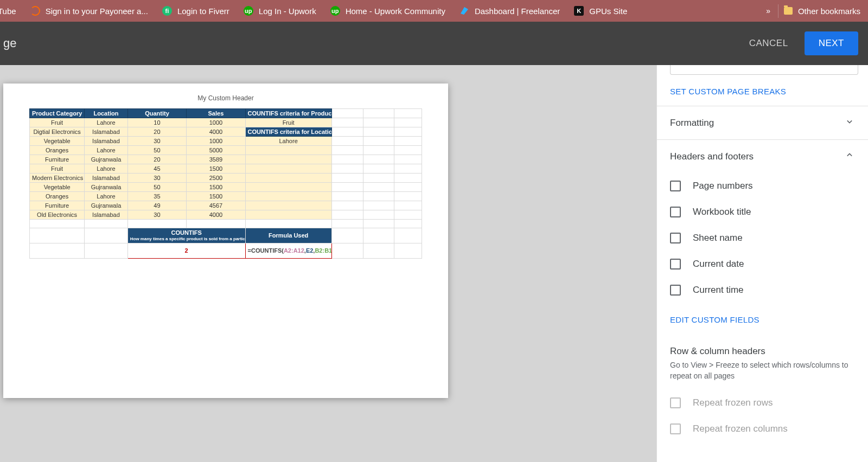 This screenshot has height=462, width=868. What do you see at coordinates (288, 11) in the screenshot?
I see `bookmark-label: Log In - Upwork` at bounding box center [288, 11].